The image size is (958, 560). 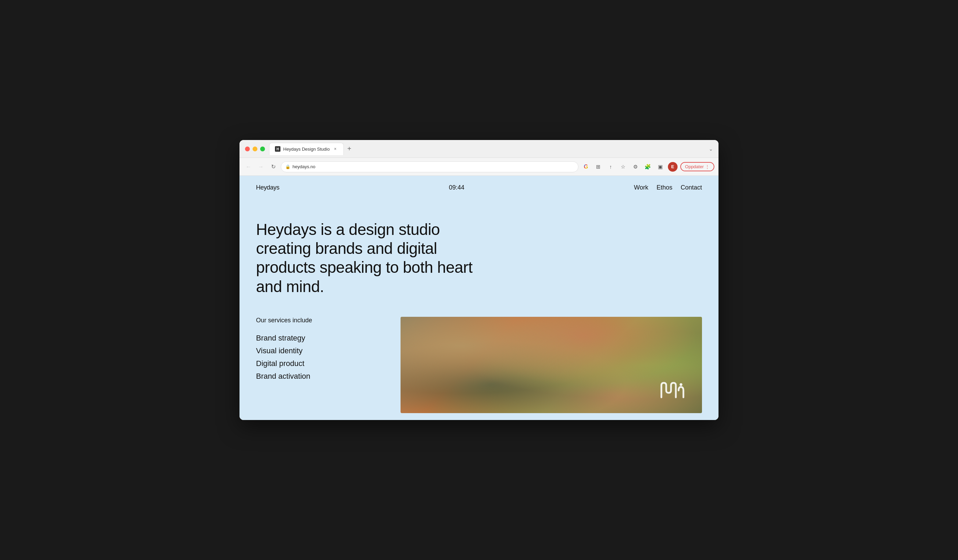 What do you see at coordinates (321, 350) in the screenshot?
I see `services-section: Our services include Brand strategy Visu…` at bounding box center [321, 350].